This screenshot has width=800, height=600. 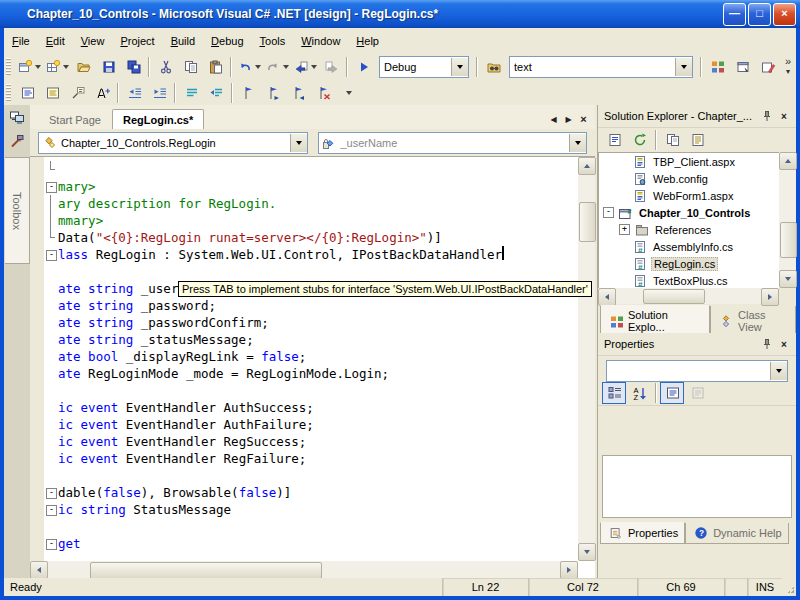 I want to click on parameter-info-button, so click(x=52, y=93).